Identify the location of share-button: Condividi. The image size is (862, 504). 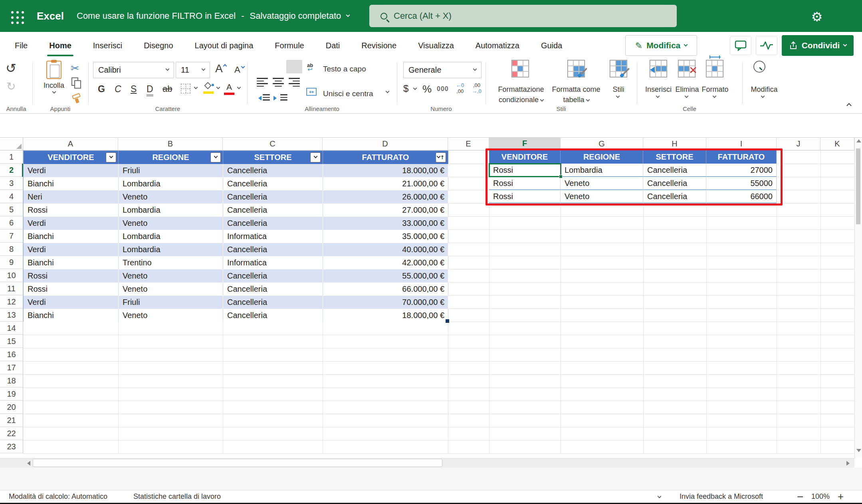
(818, 45).